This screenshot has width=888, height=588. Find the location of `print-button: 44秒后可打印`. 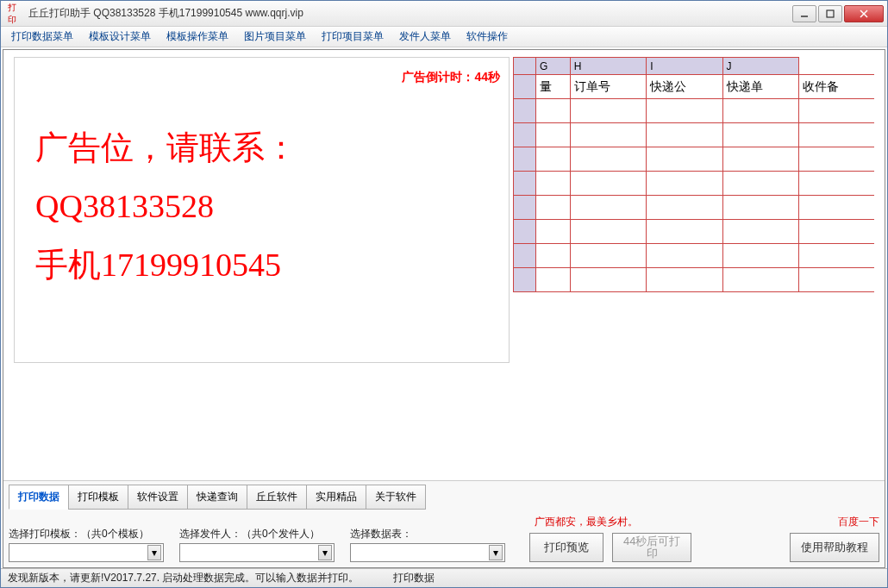

print-button: 44秒后可打印 is located at coordinates (652, 547).